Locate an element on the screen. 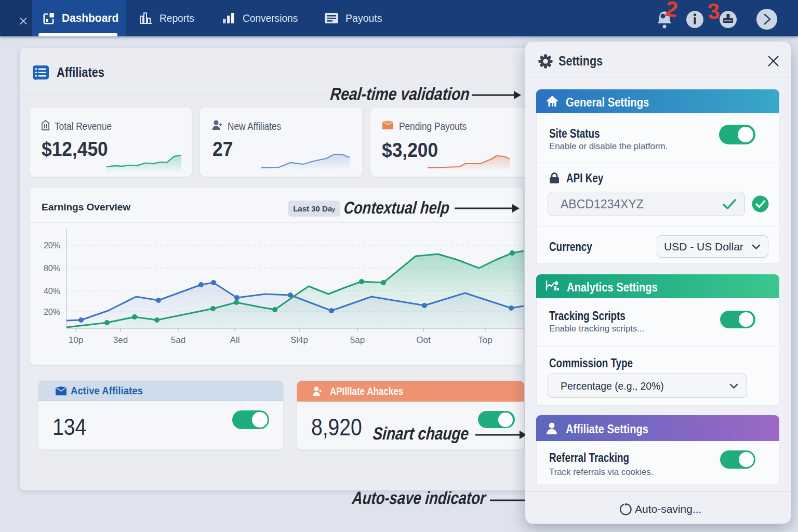 This screenshot has height=532, width=798. svg-text: Sl4p is located at coordinates (299, 340).